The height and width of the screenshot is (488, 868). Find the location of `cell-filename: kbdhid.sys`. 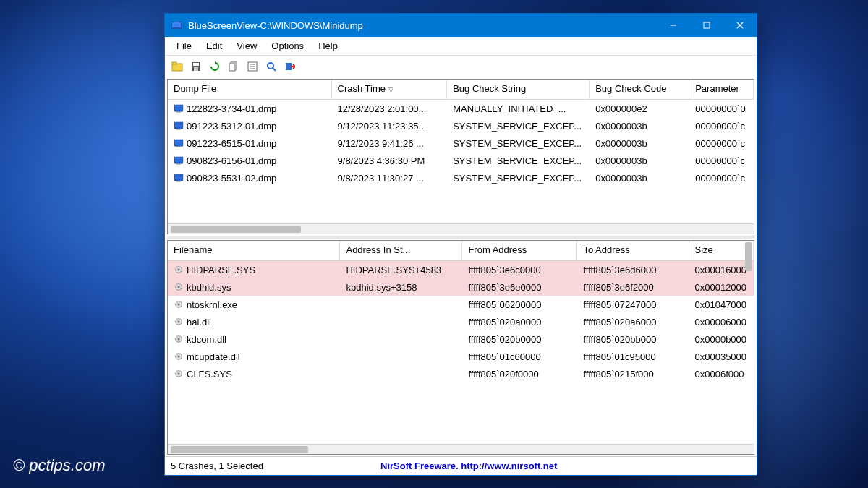

cell-filename: kbdhid.sys is located at coordinates (254, 288).